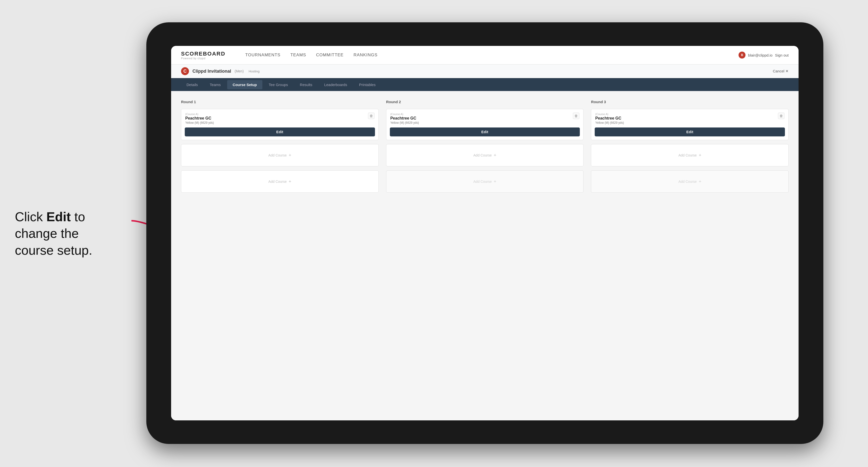 Image resolution: width=868 pixels, height=467 pixels. Describe the element at coordinates (192, 85) in the screenshot. I see `tab-details: Details` at that location.